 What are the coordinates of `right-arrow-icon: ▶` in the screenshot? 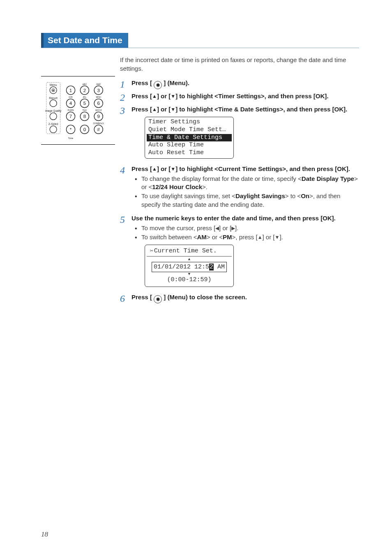 It's located at (233, 228).